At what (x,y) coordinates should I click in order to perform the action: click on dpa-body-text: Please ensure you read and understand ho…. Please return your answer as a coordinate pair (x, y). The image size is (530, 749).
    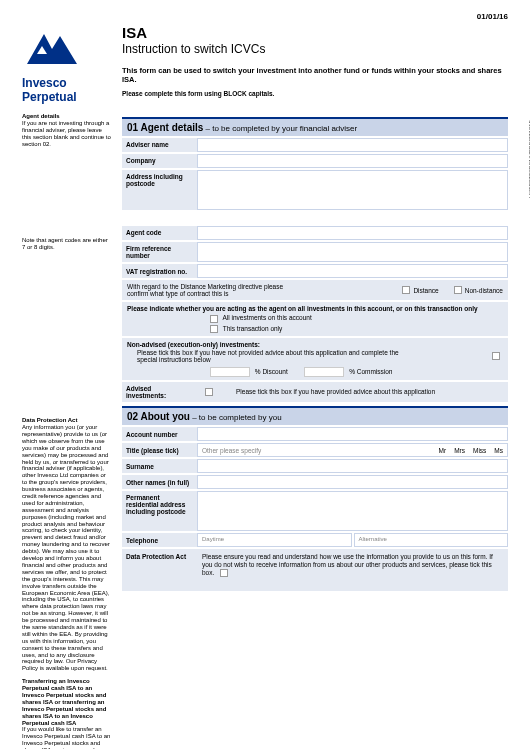
    Looking at the image, I should click on (348, 564).